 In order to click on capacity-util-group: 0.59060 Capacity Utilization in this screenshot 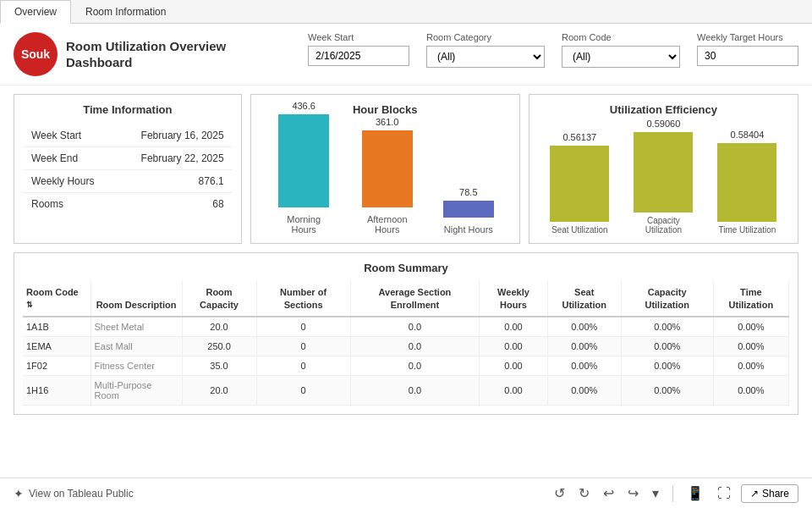, I will do `click(663, 176)`.